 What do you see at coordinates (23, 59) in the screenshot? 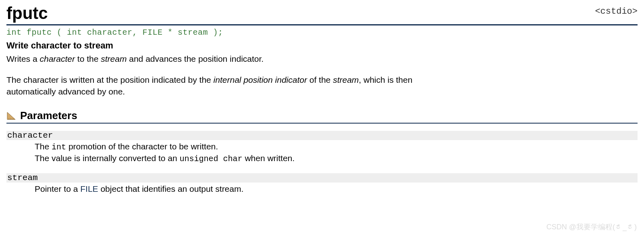
I see `text: Writes a` at bounding box center [23, 59].